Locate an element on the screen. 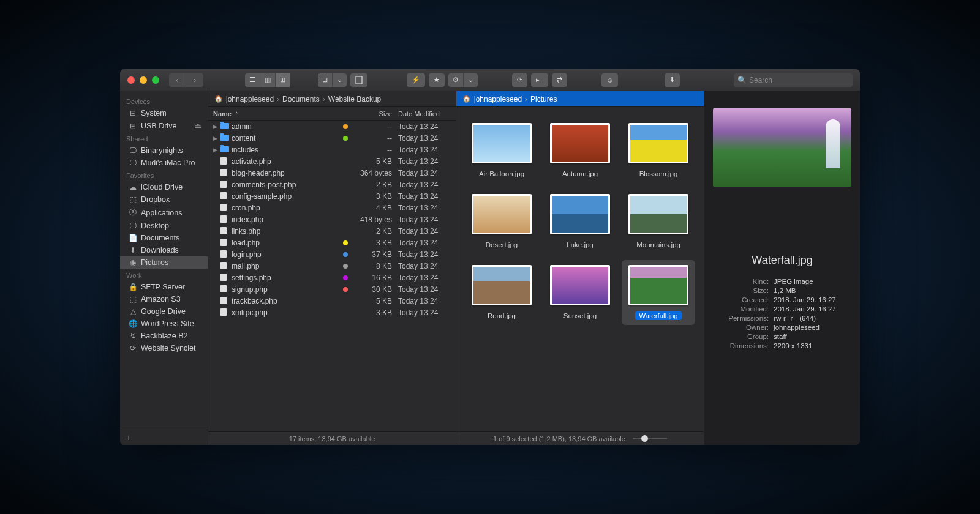 The height and width of the screenshot is (514, 980). breadcrumb-mid: 🏠johnappleseed›Pictures is located at coordinates (580, 99).